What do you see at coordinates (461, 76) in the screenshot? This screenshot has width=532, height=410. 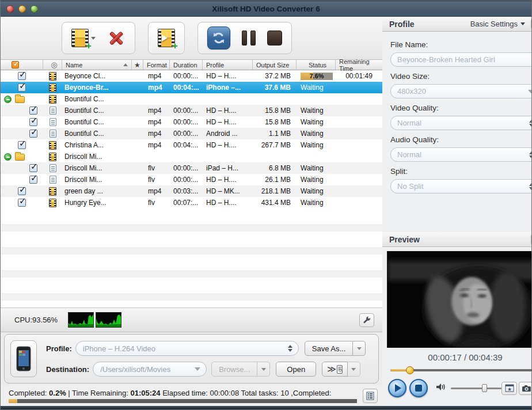 I see `video-size-label: Video Size:` at bounding box center [461, 76].